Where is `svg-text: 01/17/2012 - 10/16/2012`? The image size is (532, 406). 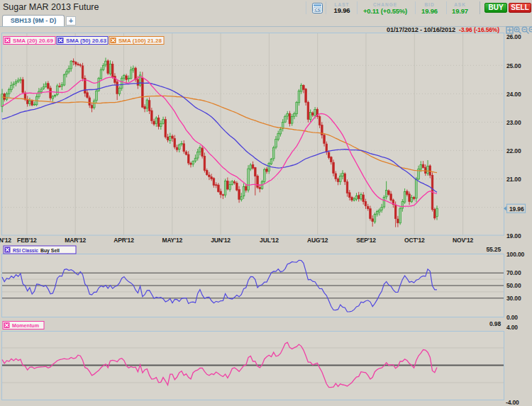
svg-text: 01/17/2012 - 10/16/2012 is located at coordinates (421, 30).